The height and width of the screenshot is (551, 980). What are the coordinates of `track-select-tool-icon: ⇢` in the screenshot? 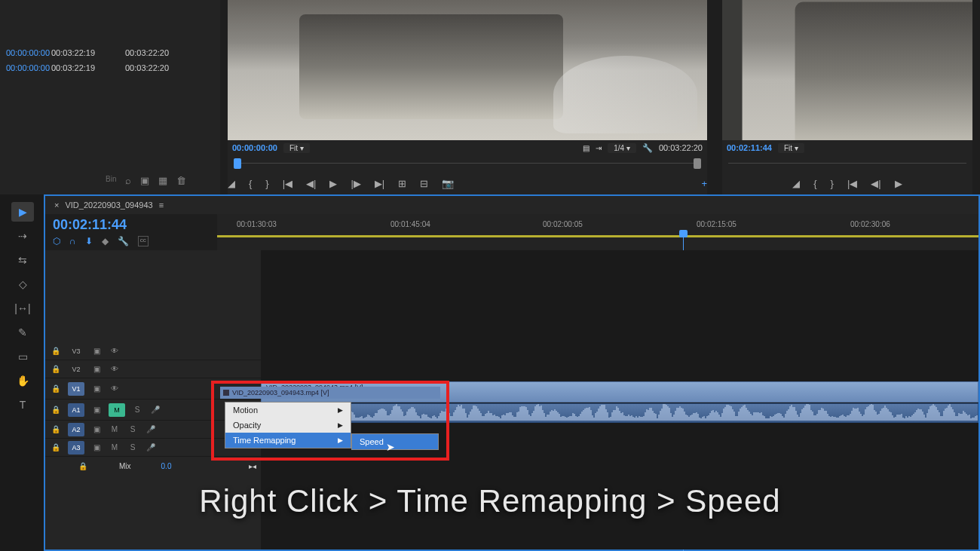 It's located at (23, 236).